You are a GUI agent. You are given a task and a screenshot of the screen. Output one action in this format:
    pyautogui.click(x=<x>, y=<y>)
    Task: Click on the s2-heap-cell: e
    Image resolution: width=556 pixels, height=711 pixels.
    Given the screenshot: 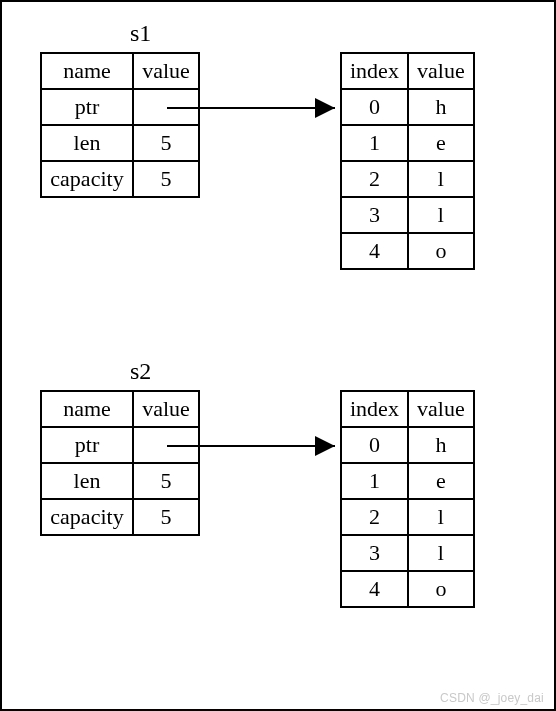 What is the action you would take?
    pyautogui.click(x=441, y=481)
    